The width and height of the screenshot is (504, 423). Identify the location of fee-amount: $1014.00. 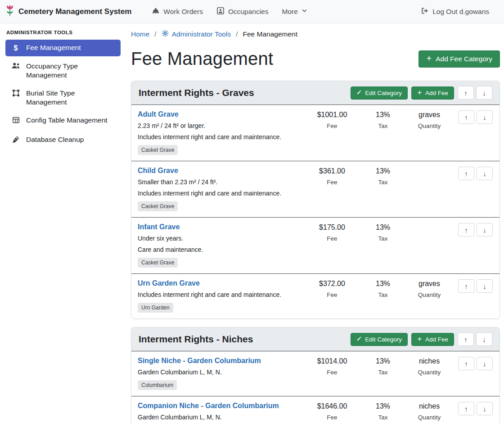
(332, 361).